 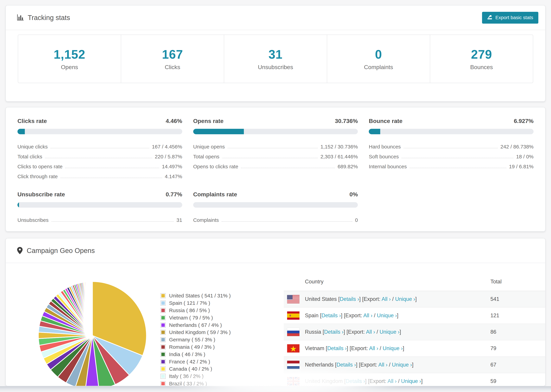 What do you see at coordinates (451, 165) in the screenshot?
I see `rate-row: Internal bounces19 / 6.81%` at bounding box center [451, 165].